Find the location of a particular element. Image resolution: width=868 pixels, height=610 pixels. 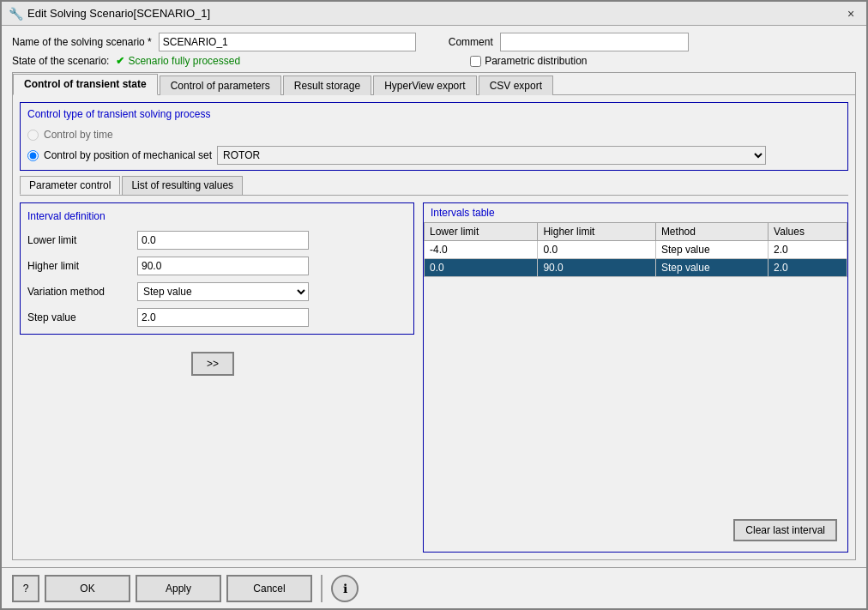

app-icon: 🔧 is located at coordinates (15, 14).